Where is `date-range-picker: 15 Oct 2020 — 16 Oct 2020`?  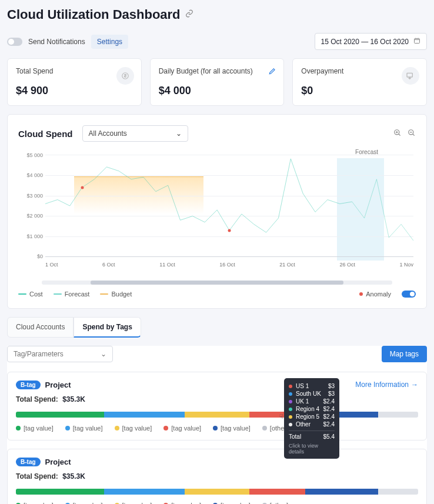
date-range-picker: 15 Oct 2020 — 16 Oct 2020 is located at coordinates (370, 41).